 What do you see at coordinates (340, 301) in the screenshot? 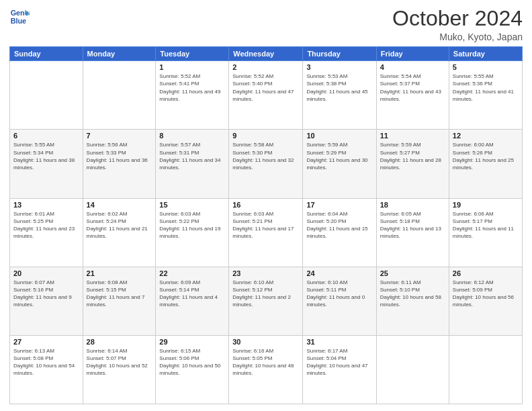
I see `day-cell: 24Sunrise: 6:10 AM Sunset: 5:11 PM Dayli…` at bounding box center [340, 301].